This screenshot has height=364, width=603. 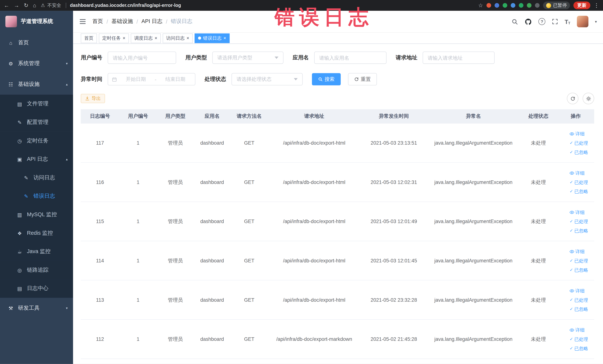 I want to click on breadcrumb-item-2: API 日志, so click(x=152, y=22).